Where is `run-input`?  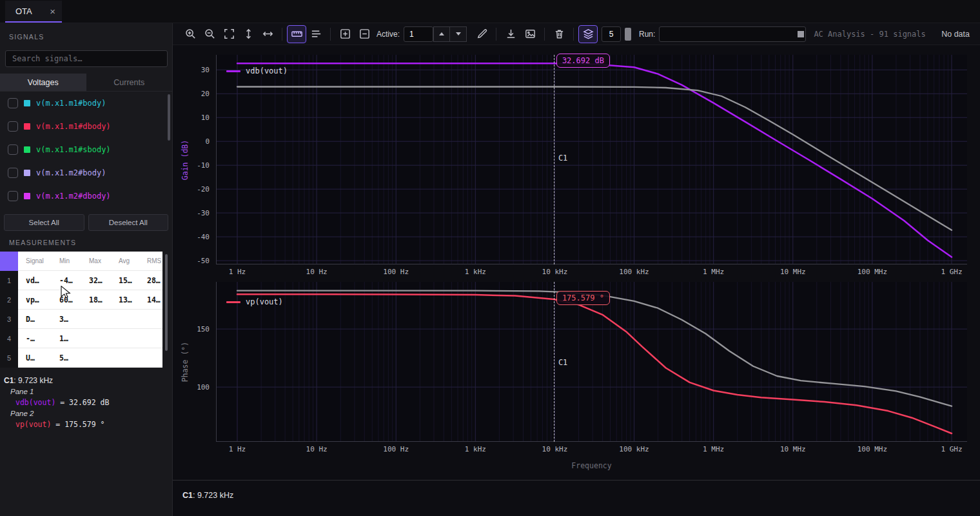
run-input is located at coordinates (732, 34).